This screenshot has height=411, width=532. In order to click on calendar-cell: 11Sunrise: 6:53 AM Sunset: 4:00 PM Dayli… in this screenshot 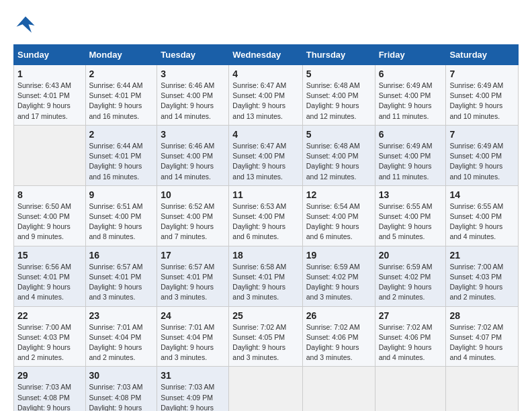, I will do `click(266, 216)`.